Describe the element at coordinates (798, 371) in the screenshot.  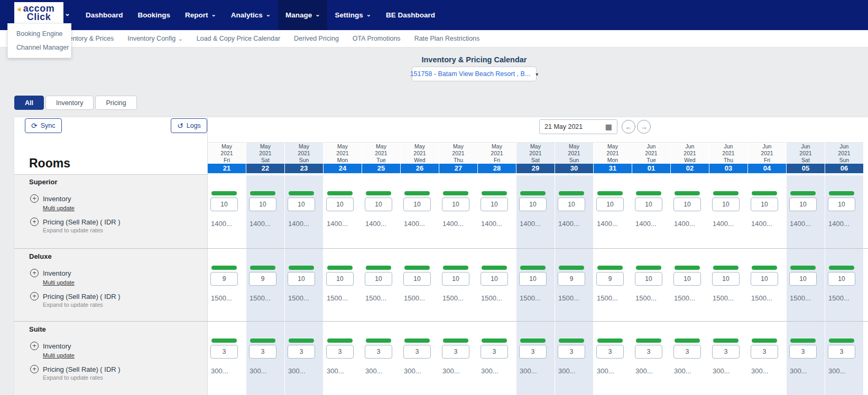
I see `price-value: 300...` at that location.